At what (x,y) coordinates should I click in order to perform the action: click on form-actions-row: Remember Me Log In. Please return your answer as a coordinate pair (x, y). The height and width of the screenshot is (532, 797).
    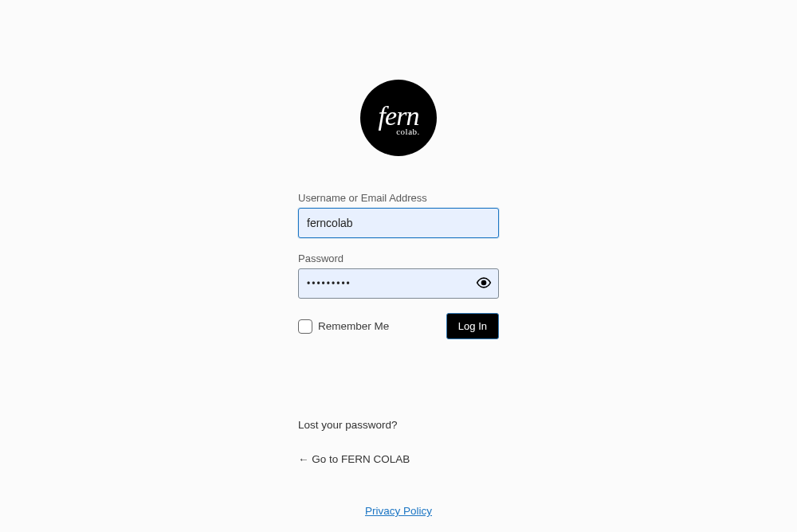
    Looking at the image, I should click on (398, 327).